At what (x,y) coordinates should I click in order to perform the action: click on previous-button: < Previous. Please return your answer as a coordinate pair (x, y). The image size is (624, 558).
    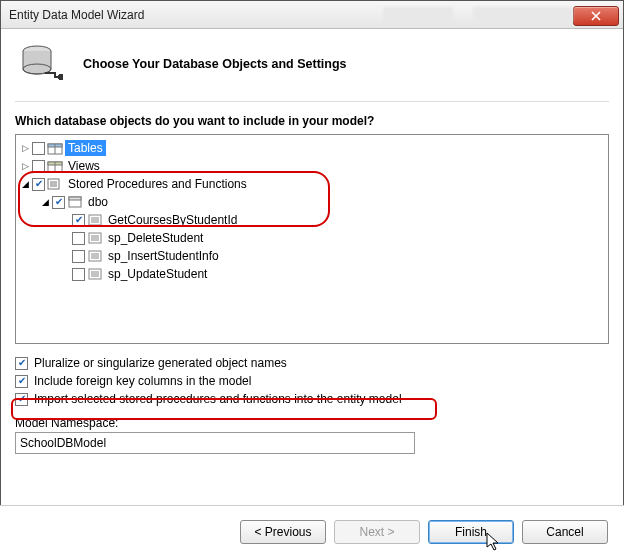
    Looking at the image, I should click on (283, 532).